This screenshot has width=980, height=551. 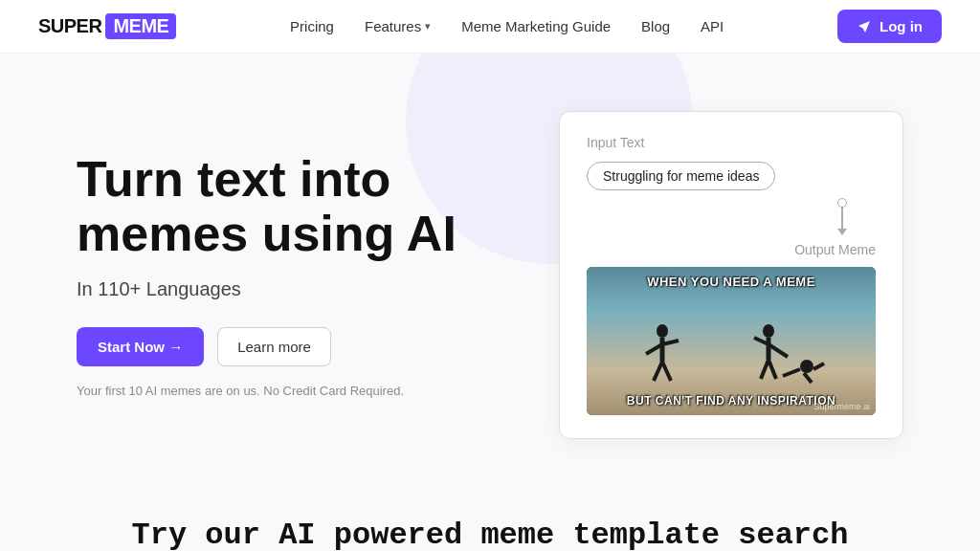 What do you see at coordinates (731, 341) in the screenshot?
I see `demo-meme-image: WHEN YOU NEED A MEME` at bounding box center [731, 341].